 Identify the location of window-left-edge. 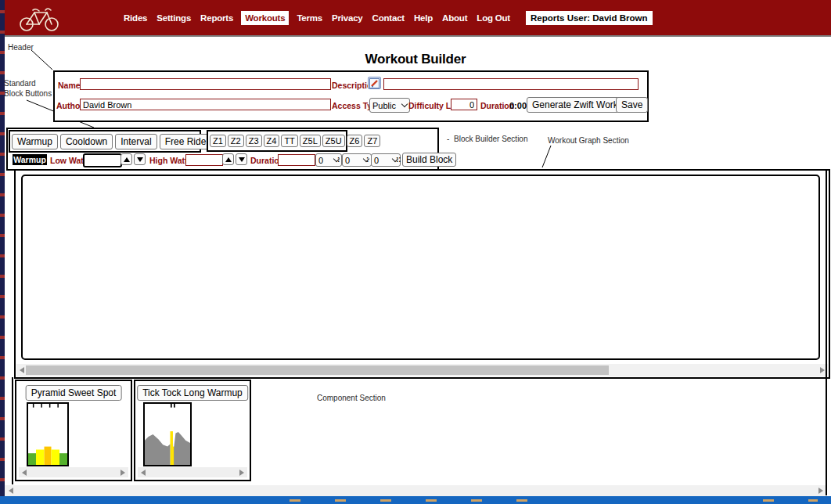
(2, 252).